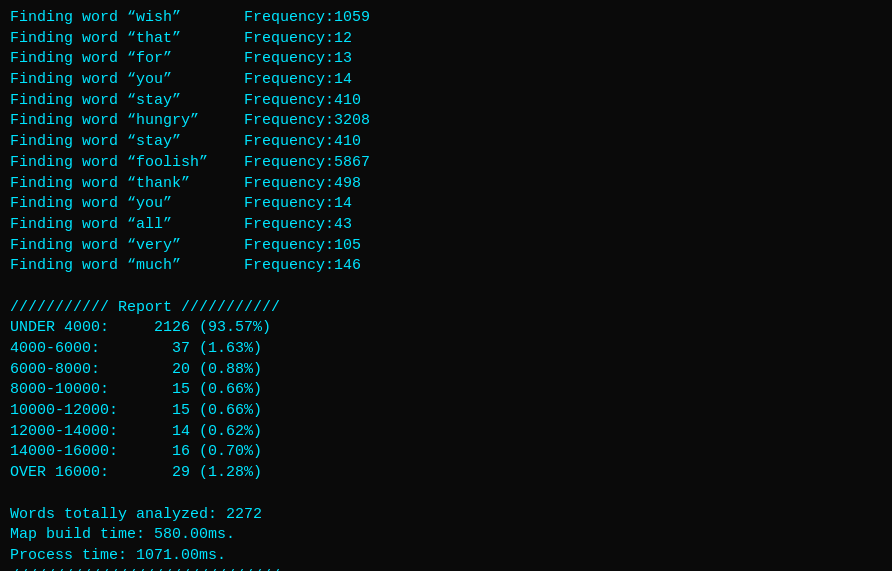 The height and width of the screenshot is (571, 892). What do you see at coordinates (446, 494) in the screenshot?
I see `gap-before-footer` at bounding box center [446, 494].